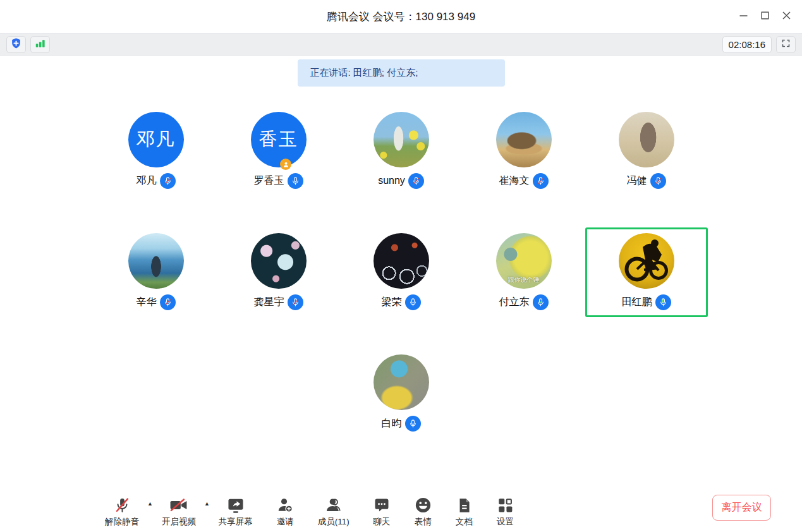 This screenshot has width=802, height=532. Describe the element at coordinates (747, 44) in the screenshot. I see `meeting-timer: 02:08:16` at that location.